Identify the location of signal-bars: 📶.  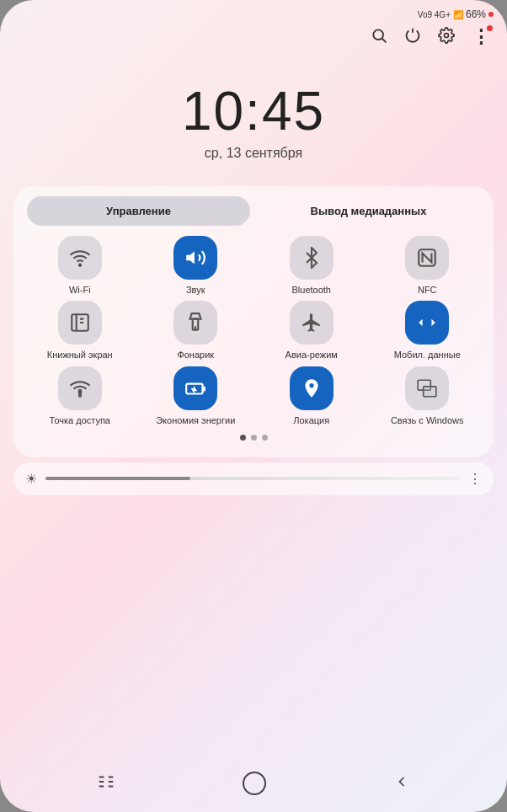
(458, 15).